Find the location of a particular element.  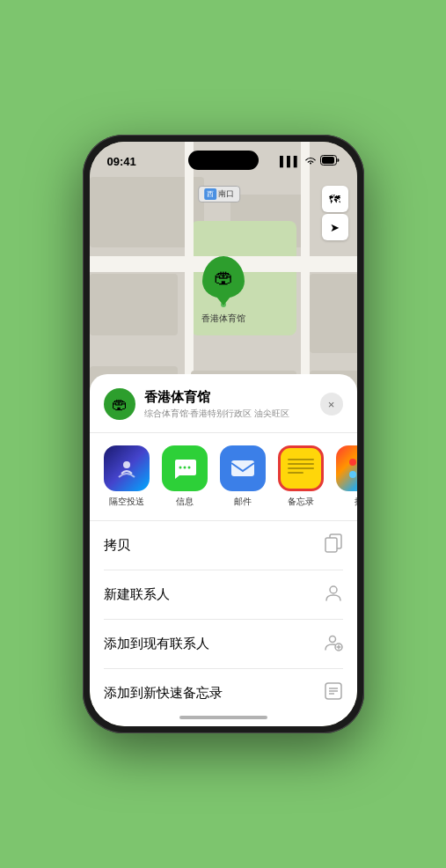

airdrop-label: 隔空投送 is located at coordinates (127, 502).